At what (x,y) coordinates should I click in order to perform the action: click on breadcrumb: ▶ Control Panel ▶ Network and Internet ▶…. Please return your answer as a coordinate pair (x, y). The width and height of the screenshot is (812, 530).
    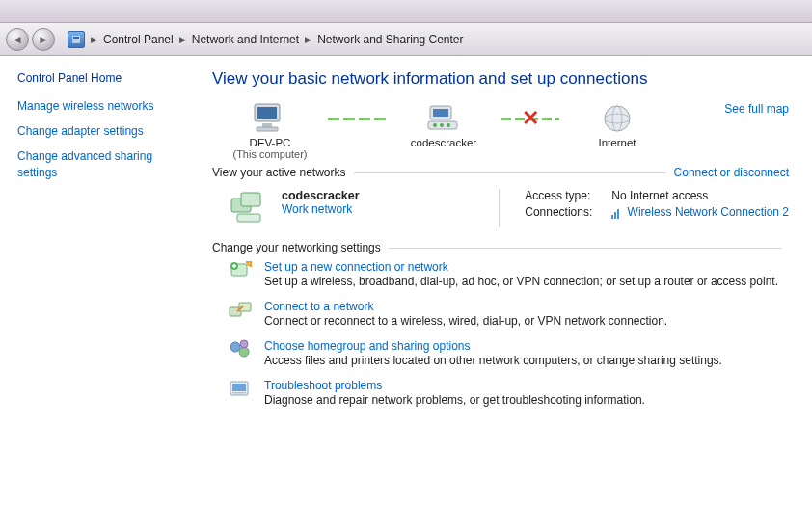
    Looking at the image, I should click on (278, 40).